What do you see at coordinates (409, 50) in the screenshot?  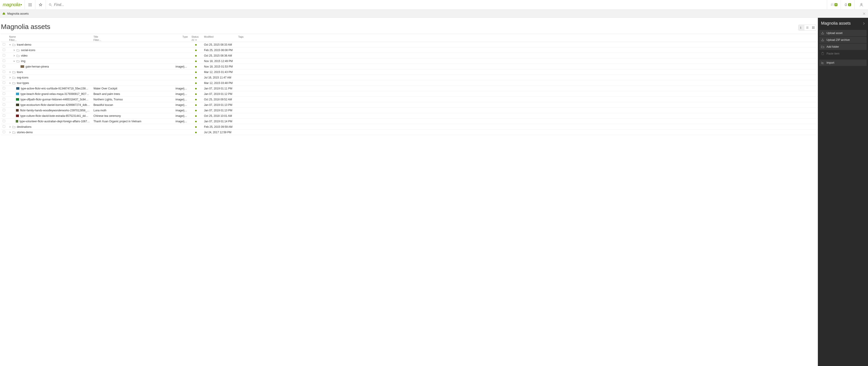 I see `table-row: social-iconsFeb 25, 2015 06:08 PM` at bounding box center [409, 50].